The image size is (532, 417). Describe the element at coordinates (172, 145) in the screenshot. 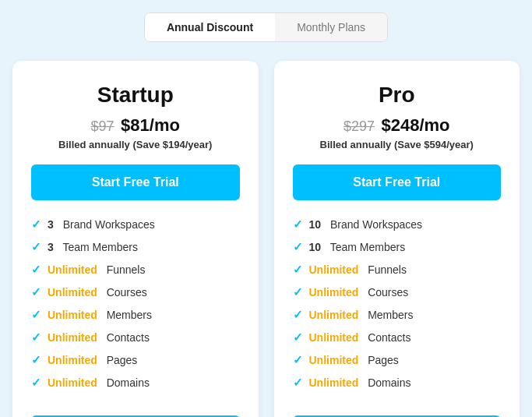

I see `startup-save-badge: (Save $194/year)` at that location.